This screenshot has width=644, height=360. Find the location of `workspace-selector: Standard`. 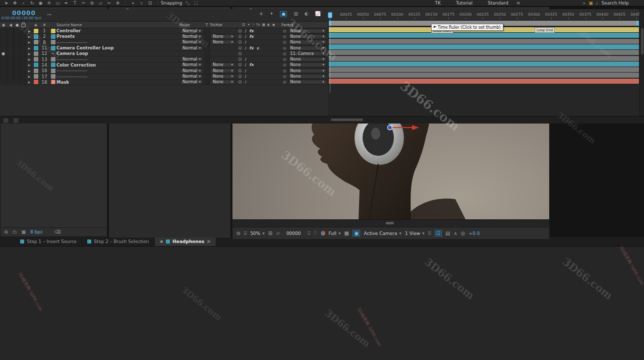

workspace-selector: Standard is located at coordinates (498, 3).